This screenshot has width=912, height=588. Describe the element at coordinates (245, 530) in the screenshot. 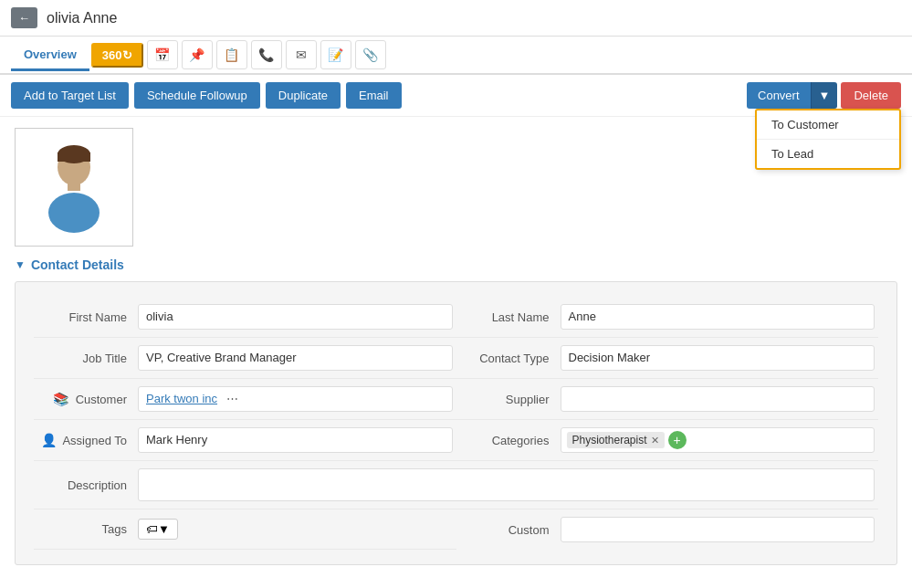

I see `tags-row: Tags 🏷 ▼` at that location.